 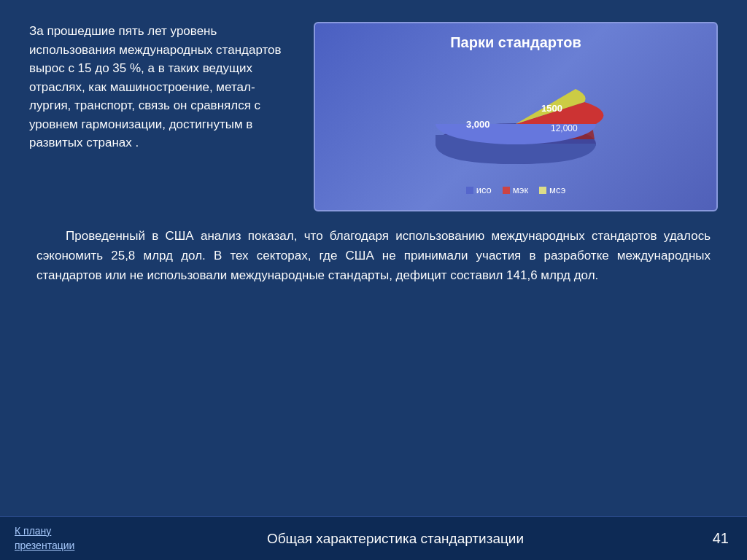 What do you see at coordinates (521, 190) in the screenshot?
I see `mek-label: мэк` at bounding box center [521, 190].